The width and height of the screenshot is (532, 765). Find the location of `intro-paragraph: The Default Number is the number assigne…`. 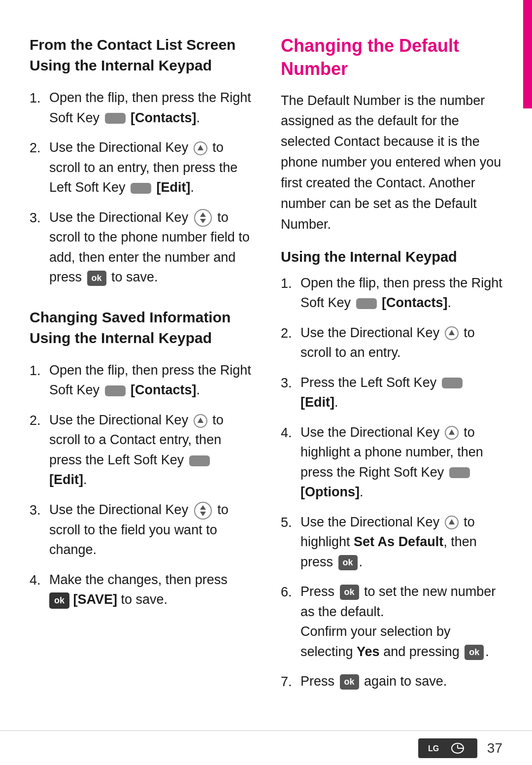

intro-paragraph: The Default Number is the number assigne… is located at coordinates (392, 163).